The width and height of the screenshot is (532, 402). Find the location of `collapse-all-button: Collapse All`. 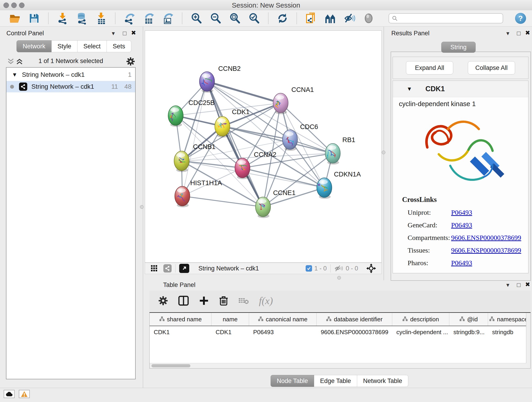

collapse-all-button: Collapse All is located at coordinates (492, 68).